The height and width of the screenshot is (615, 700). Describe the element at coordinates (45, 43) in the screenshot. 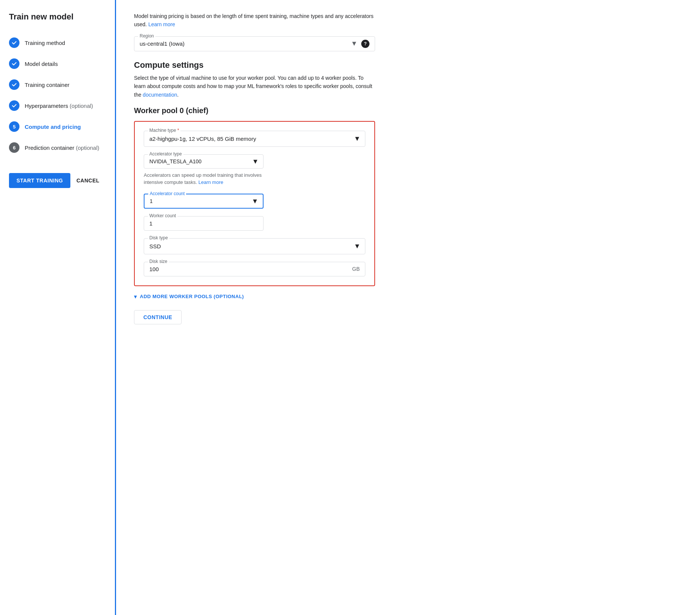

I see `step-label-1: Training method` at that location.